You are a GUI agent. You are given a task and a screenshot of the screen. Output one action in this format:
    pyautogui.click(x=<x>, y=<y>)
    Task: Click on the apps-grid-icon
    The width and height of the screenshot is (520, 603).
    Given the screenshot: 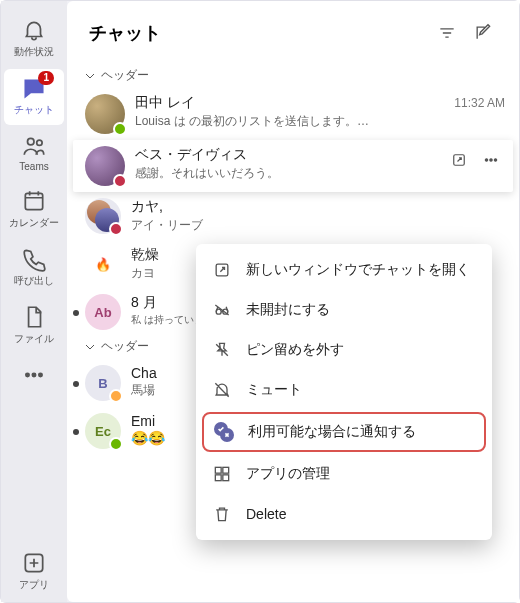 What is the action you would take?
    pyautogui.click(x=222, y=474)
    